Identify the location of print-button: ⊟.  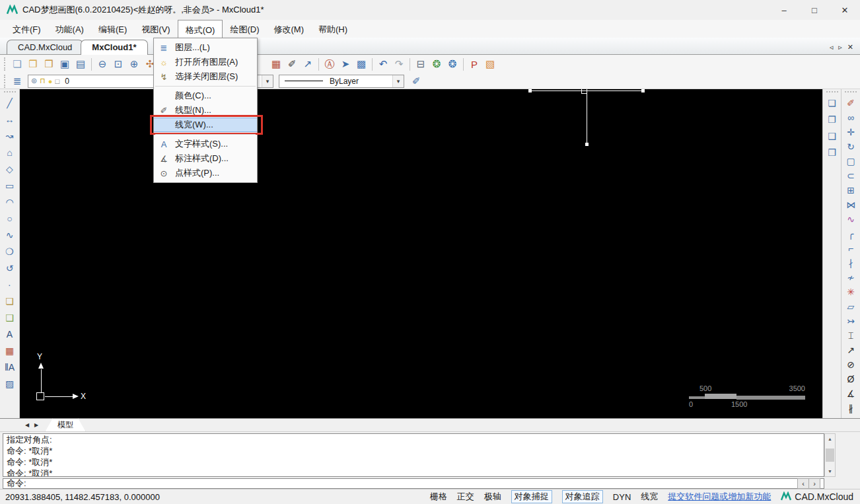
(421, 64).